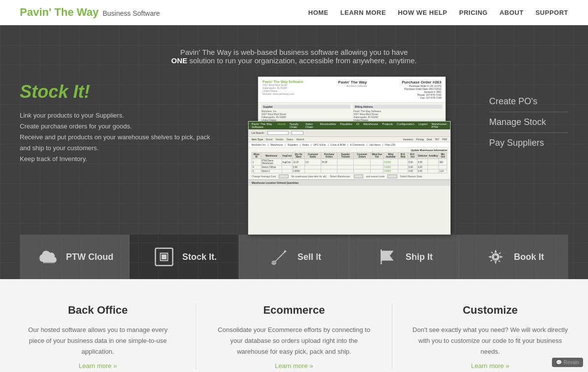 The image size is (588, 372). What do you see at coordinates (529, 257) in the screenshot?
I see `tile-book-it-label: Book It` at bounding box center [529, 257].